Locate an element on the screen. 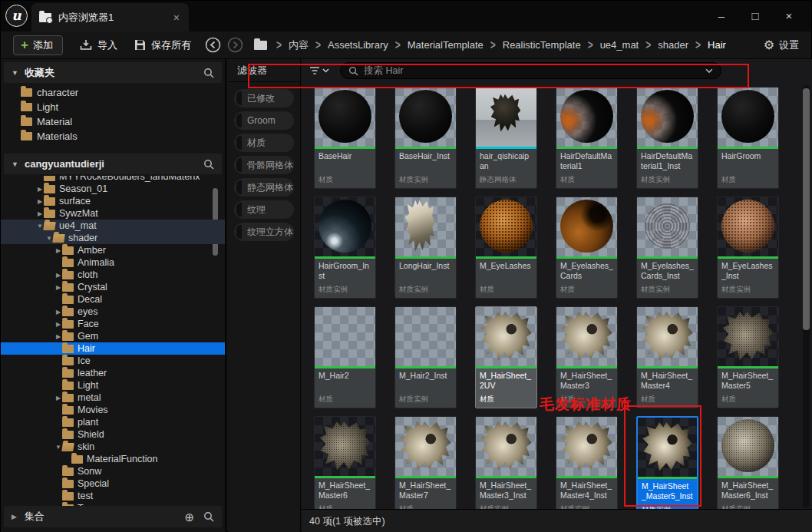  tree-item-animalia: Animalia is located at coordinates (113, 263).